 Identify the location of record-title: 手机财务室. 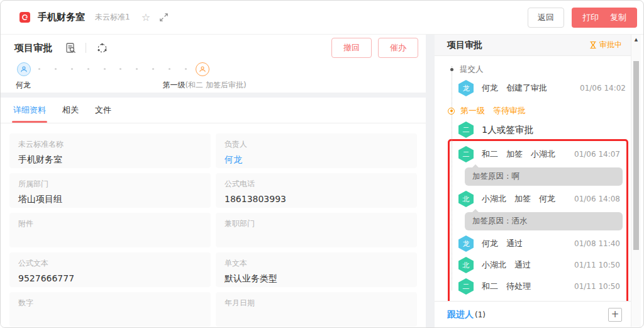
(62, 18).